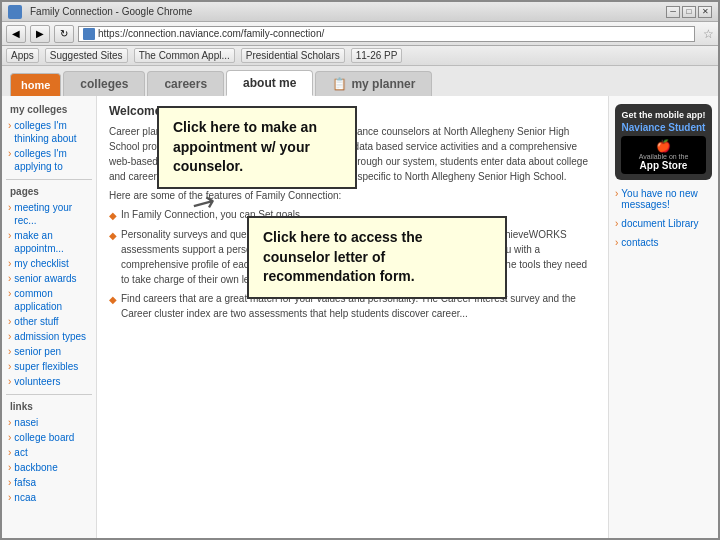  What do you see at coordinates (49, 322) in the screenshot?
I see `sidebar-link-other-stuff: other stuff` at bounding box center [49, 322].